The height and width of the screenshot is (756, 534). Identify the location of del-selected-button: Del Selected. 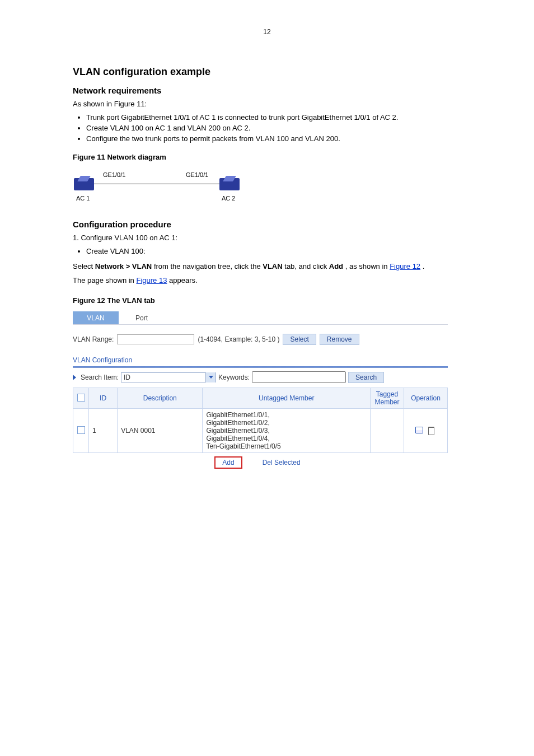
(282, 463).